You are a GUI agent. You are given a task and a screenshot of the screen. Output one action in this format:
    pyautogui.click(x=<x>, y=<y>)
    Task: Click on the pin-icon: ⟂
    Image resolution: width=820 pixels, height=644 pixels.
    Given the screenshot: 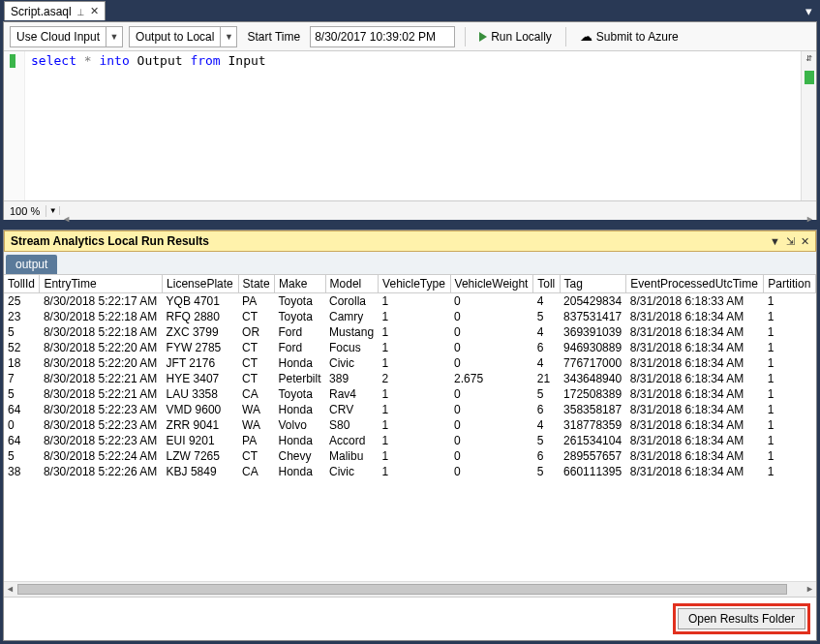 What is the action you would take?
    pyautogui.click(x=81, y=12)
    